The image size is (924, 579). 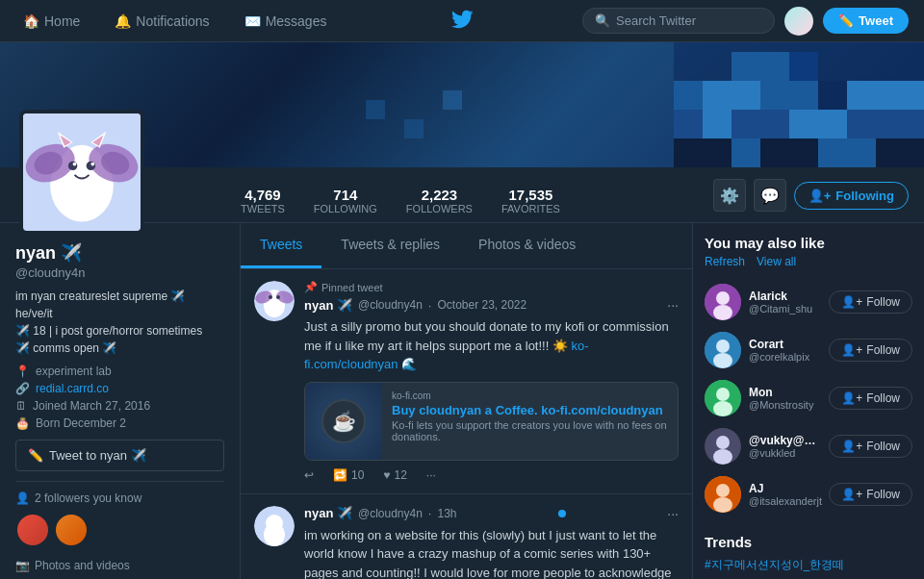 What do you see at coordinates (348, 475) in the screenshot?
I see `retweet-action-pinned: 🔁 10` at bounding box center [348, 475].